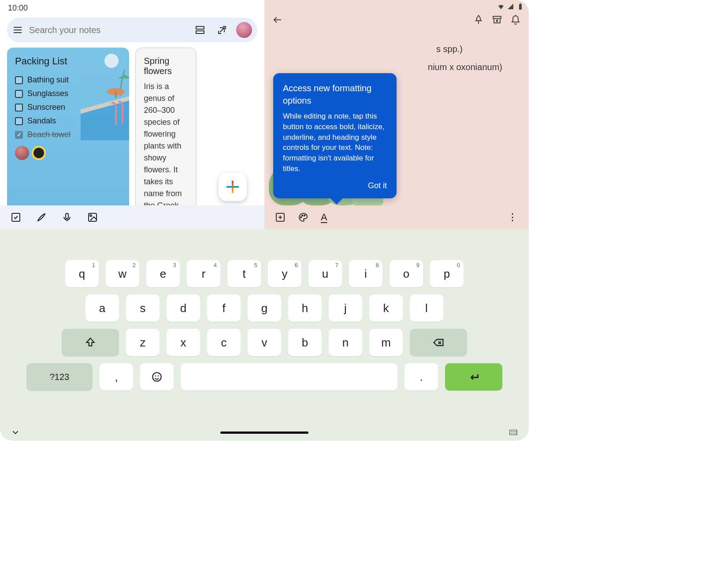 Image resolution: width=705 pixels, height=588 pixels. I want to click on note-editor-pane: s spp.) nium x oxonianum) Access new for…, so click(397, 115).